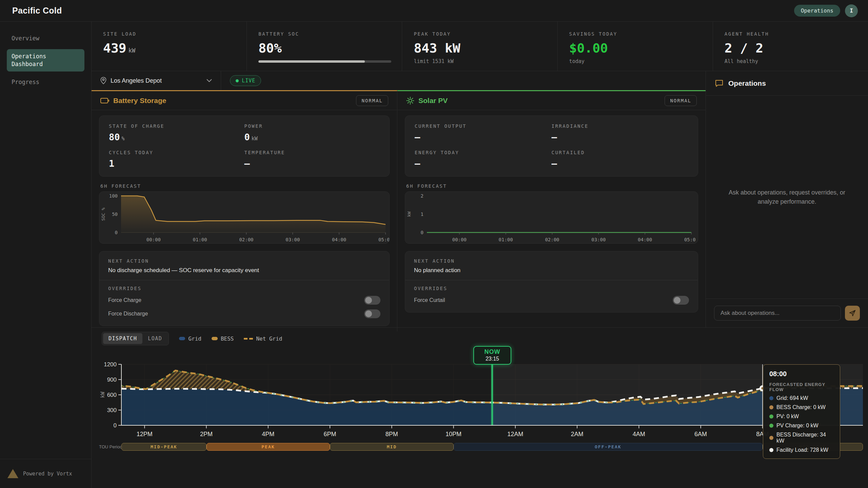  I want to click on sidebar-item-progress: Progress, so click(45, 82).